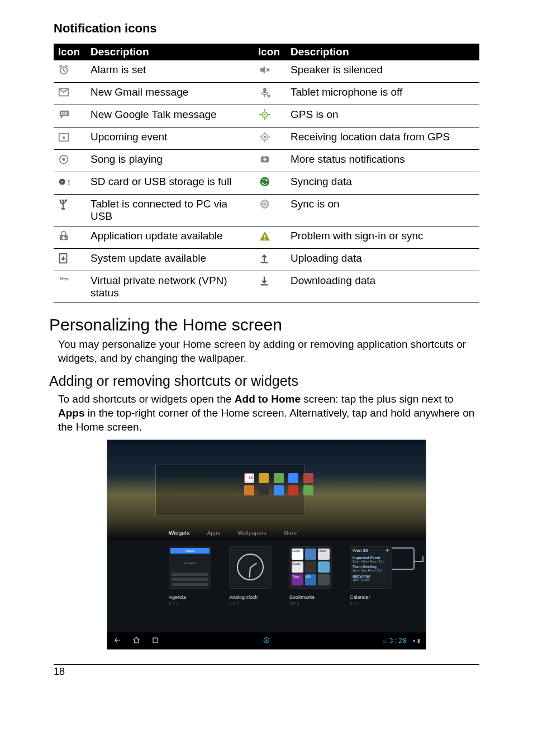 The image size is (533, 756). Describe the element at coordinates (383, 260) in the screenshot. I see `desc-cell: Uploading data` at that location.